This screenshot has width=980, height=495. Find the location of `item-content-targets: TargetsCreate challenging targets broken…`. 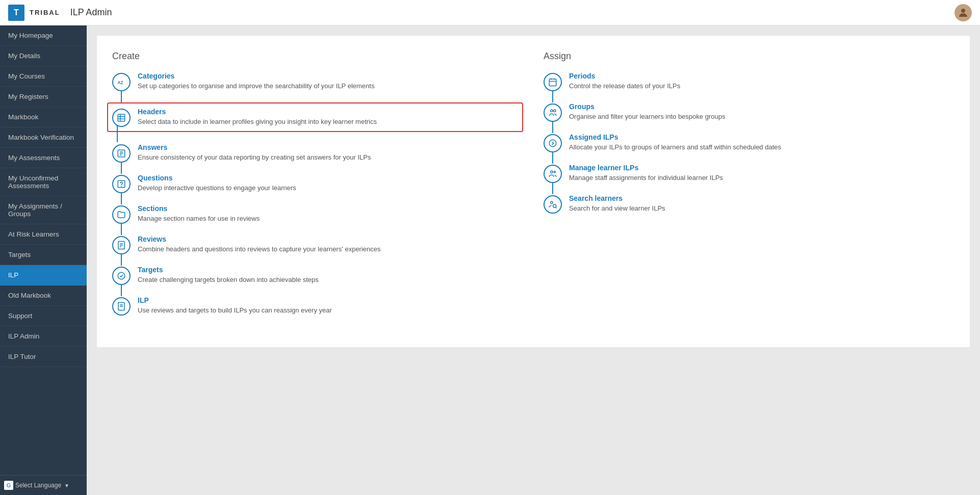

item-content-targets: TargetsCreate challenging targets broken… is located at coordinates (330, 275).